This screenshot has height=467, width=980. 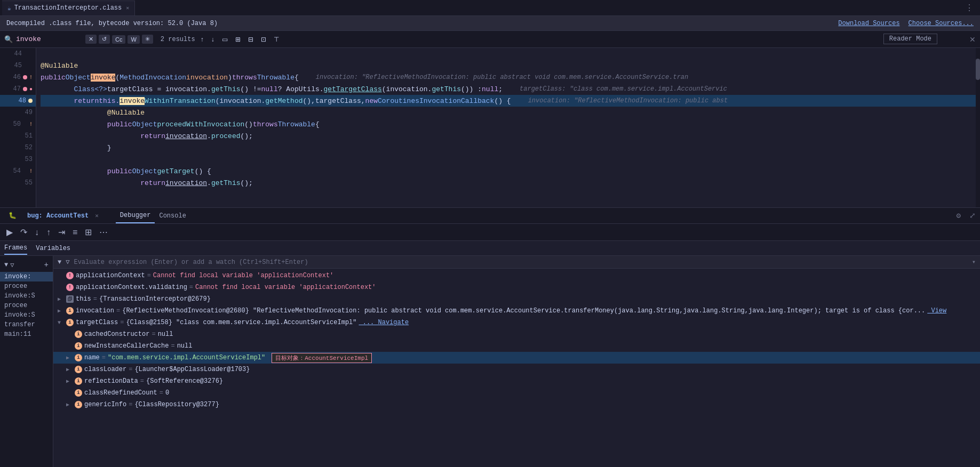 I want to click on warning-icon-46: !, so click(x=31, y=78).